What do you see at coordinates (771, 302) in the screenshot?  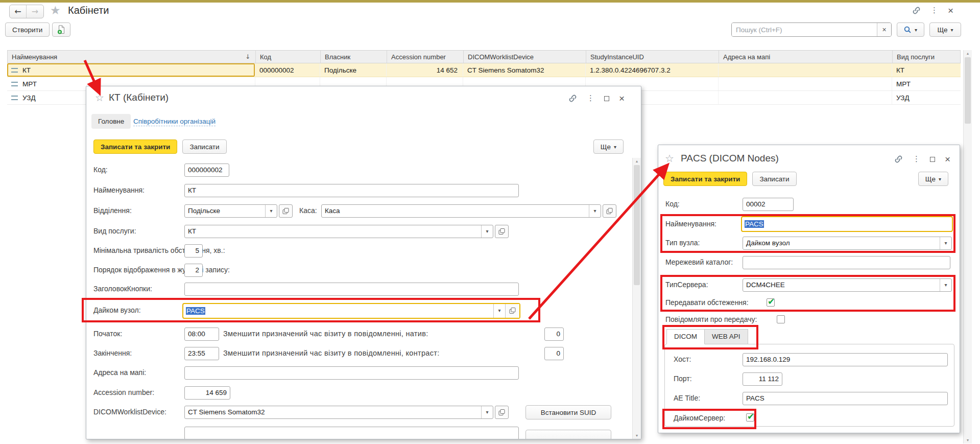 I see `transfer-study-checkbox` at bounding box center [771, 302].